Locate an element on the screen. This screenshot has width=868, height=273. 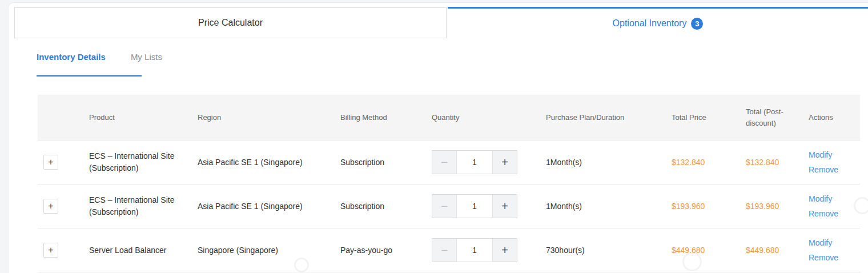
header-billing-method: Billing Method is located at coordinates (377, 118).